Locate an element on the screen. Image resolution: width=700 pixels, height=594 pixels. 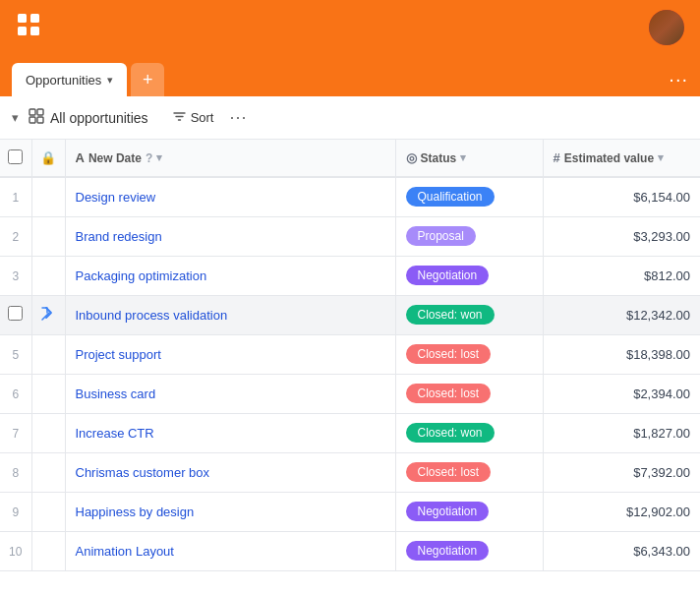
td-opportunity-name: Chrismas customer box is located at coordinates (230, 472).